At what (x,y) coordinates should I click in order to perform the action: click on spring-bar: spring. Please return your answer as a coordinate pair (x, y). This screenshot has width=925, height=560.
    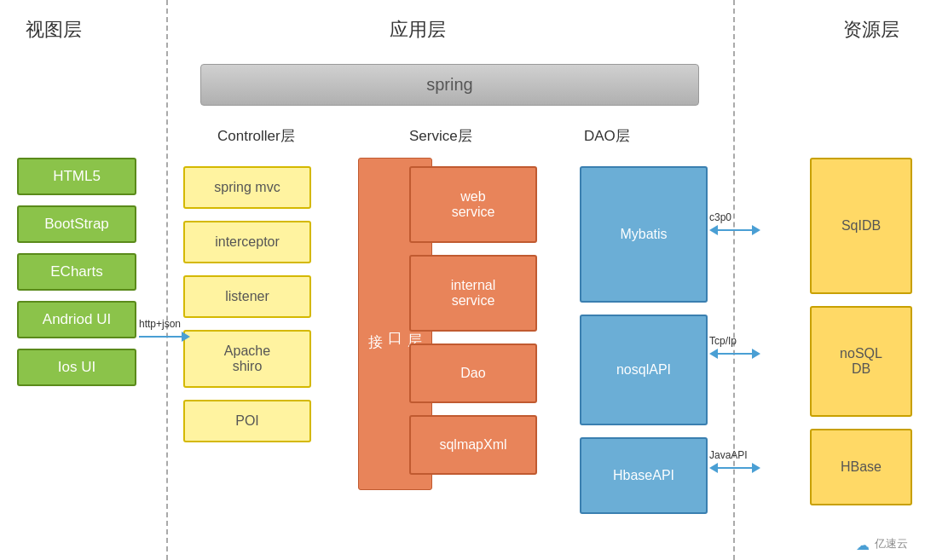
    Looking at the image, I should click on (450, 85).